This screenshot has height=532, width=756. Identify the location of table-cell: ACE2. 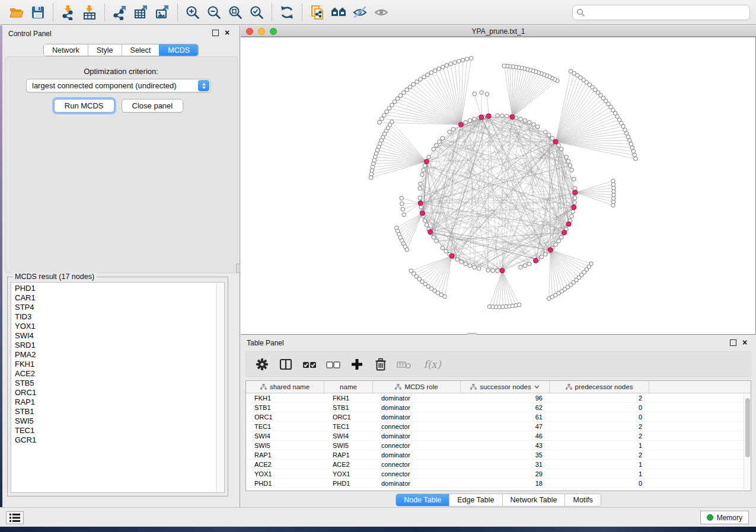
(349, 464).